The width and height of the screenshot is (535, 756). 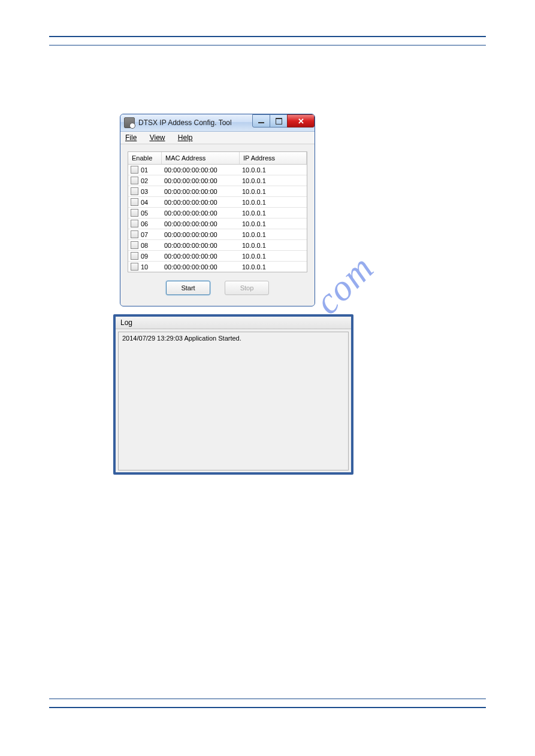 What do you see at coordinates (144, 181) in the screenshot?
I see `row-number: 02` at bounding box center [144, 181].